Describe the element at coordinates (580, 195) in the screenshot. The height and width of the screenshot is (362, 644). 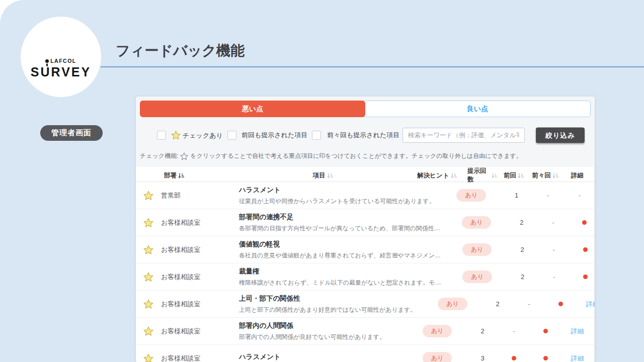
I see `prevprev-cell: -` at that location.